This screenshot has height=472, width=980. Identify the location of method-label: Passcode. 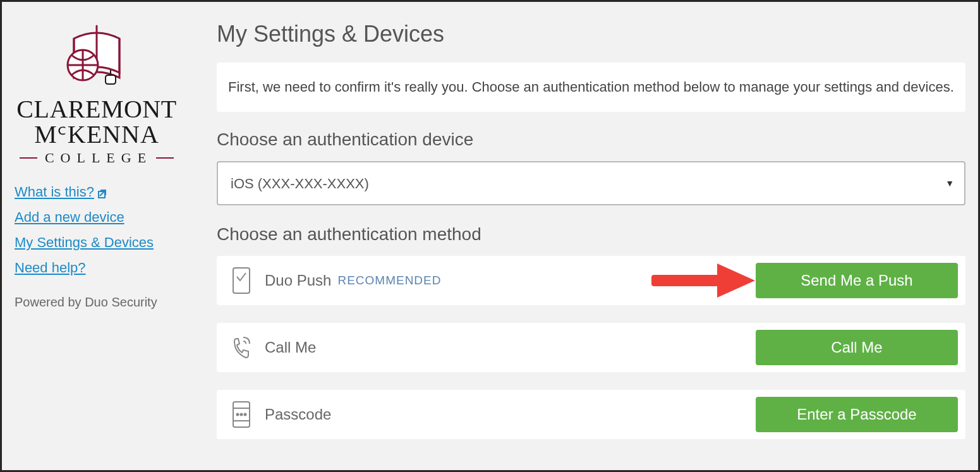
(298, 415).